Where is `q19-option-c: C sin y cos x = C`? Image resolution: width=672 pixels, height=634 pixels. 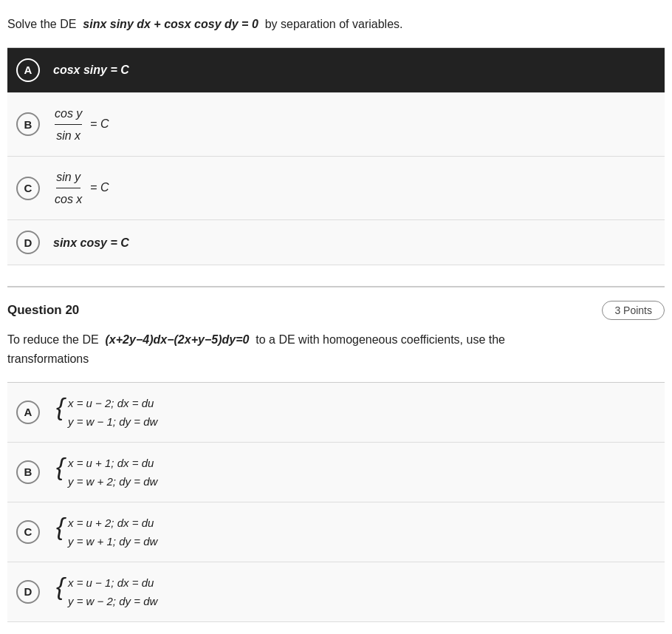 q19-option-c: C sin y cos x = C is located at coordinates (336, 188).